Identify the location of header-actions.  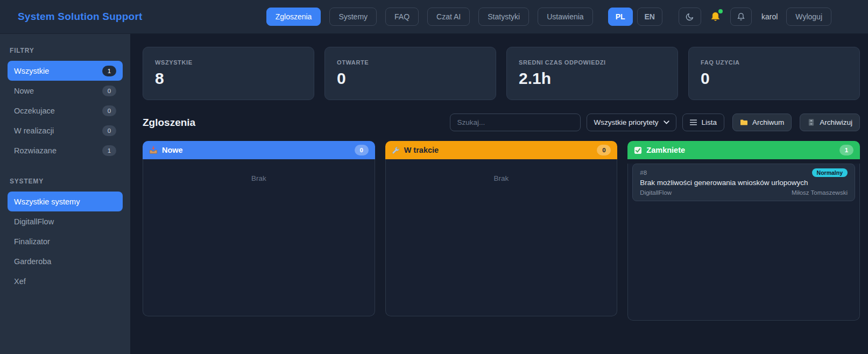
(715, 17).